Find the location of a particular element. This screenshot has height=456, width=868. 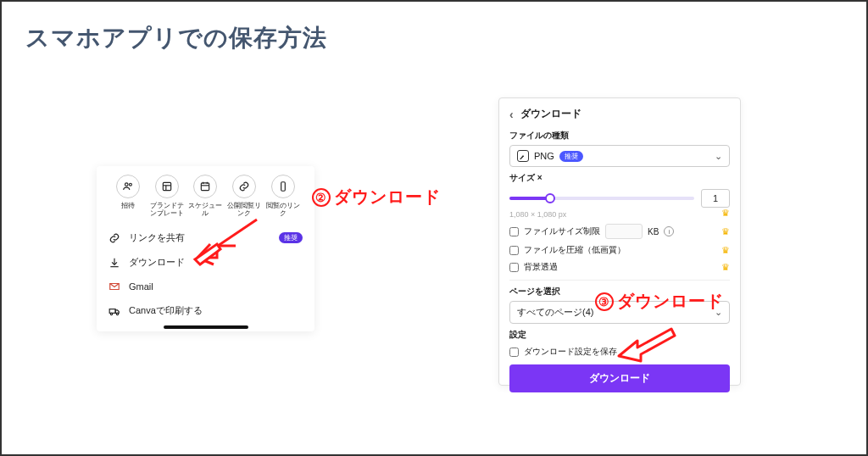

file-type-value: PNG is located at coordinates (544, 156).